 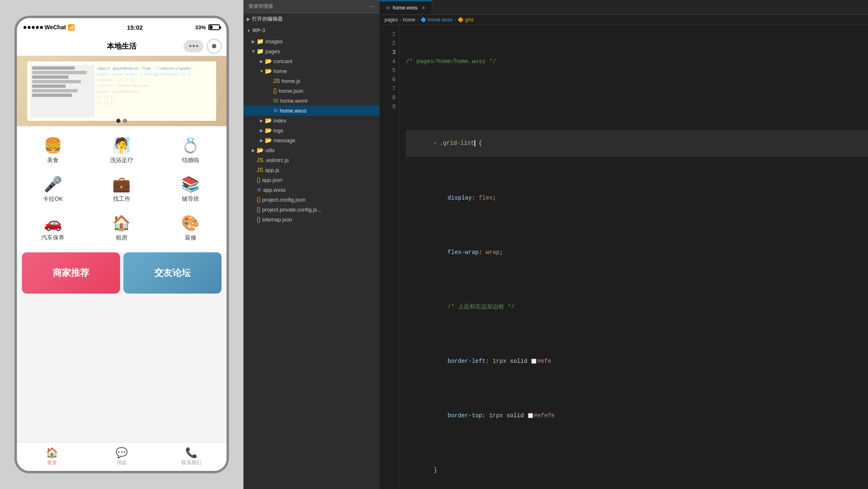 What do you see at coordinates (122, 121) in the screenshot?
I see `slider-dots` at bounding box center [122, 121].